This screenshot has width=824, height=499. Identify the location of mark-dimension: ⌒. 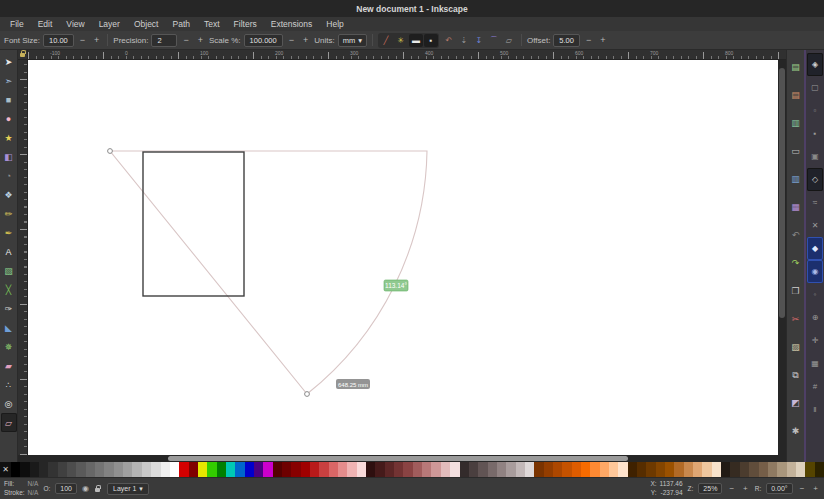
(494, 40).